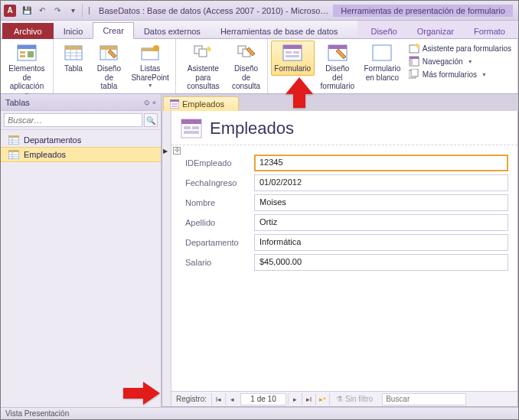  What do you see at coordinates (260, 11) in the screenshot?
I see `title-bar: A 💾 ↶ ↷ ▾ | BaseDatos : Base de datos (A…` at bounding box center [260, 11].